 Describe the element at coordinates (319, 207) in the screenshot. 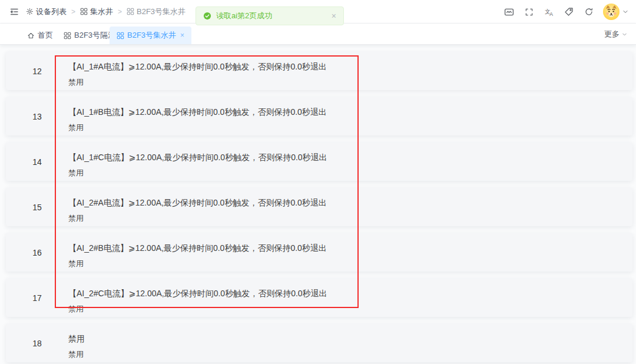

I see `rule-row: 15 【AI_2#A电流】⩾12.00A,最少保持时间0.0秒触发，否则保持0.…` at that location.